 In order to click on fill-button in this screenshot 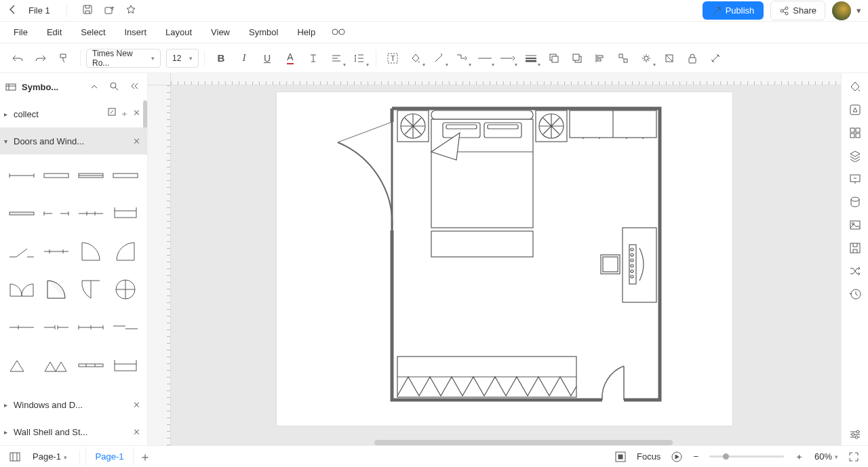, I will do `click(416, 58)`.